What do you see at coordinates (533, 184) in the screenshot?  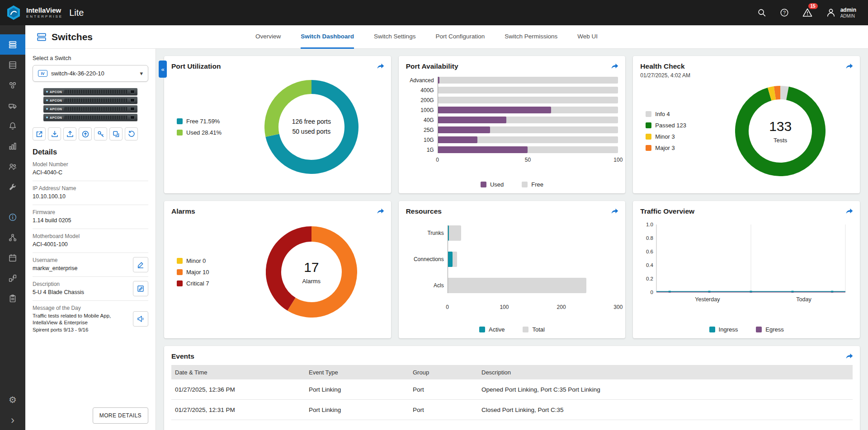 I see `legend-item: Free` at bounding box center [533, 184].